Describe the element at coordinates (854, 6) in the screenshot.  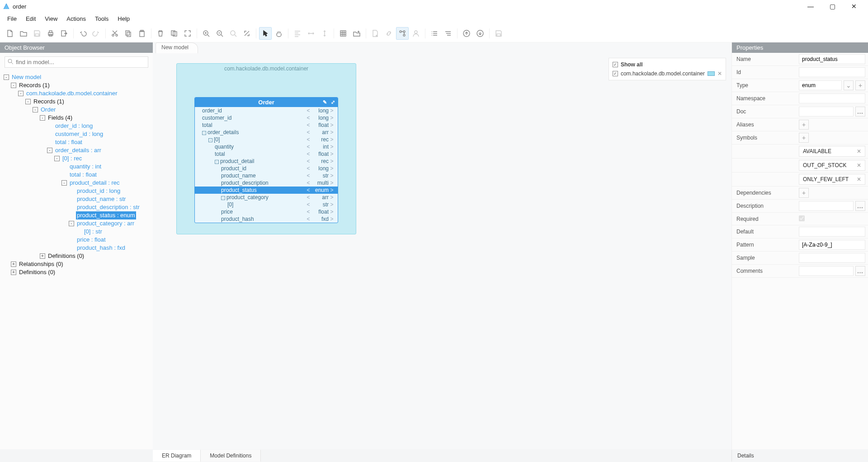
I see `window-close-button: ✕` at that location.